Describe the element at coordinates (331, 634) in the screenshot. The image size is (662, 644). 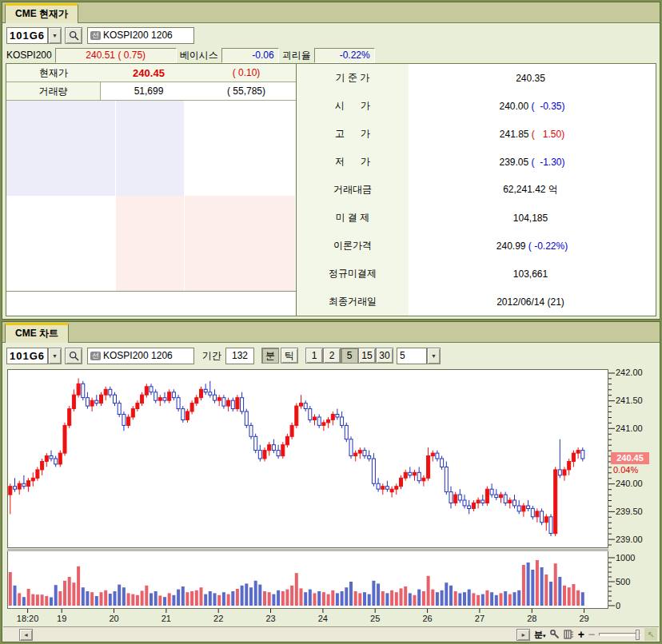
I see `chart-scrollbar: ◄ ► 분▾ + − ↖` at that location.